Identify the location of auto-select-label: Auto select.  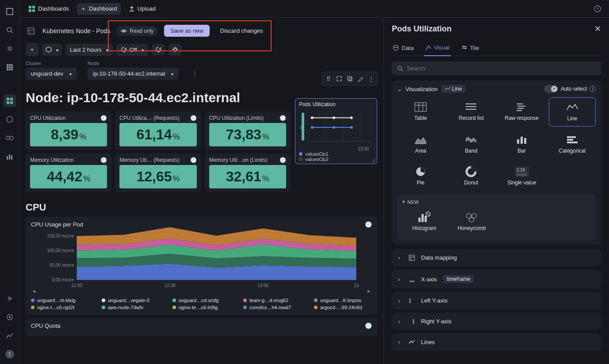
(574, 89).